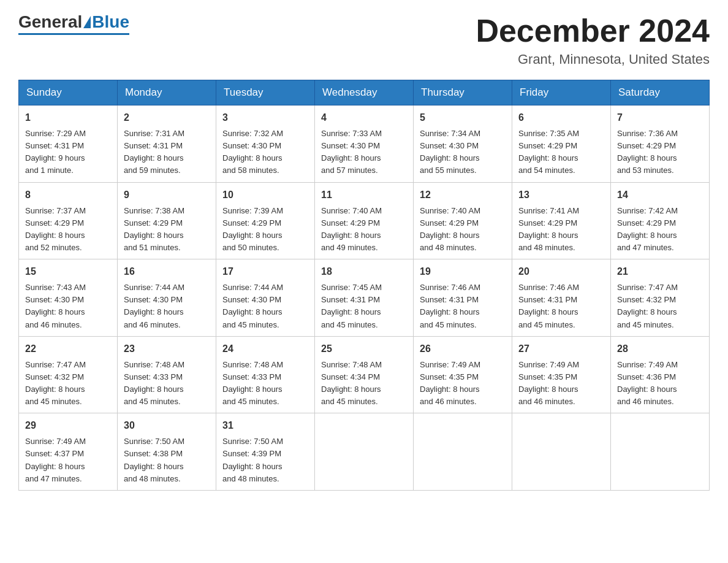 Image resolution: width=728 pixels, height=563 pixels. I want to click on day-info: Sunrise: 7:45 AMSunset: 4:31 PMDaylight:…, so click(352, 305).